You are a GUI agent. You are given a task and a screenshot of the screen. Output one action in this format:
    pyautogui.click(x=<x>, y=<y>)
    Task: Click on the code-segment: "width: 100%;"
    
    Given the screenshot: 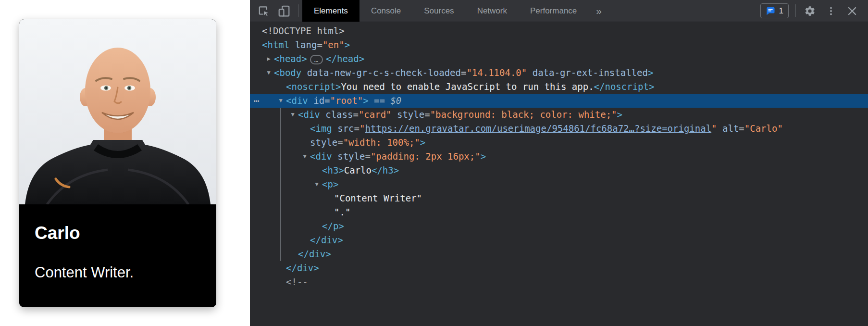 What is the action you would take?
    pyautogui.click(x=382, y=142)
    